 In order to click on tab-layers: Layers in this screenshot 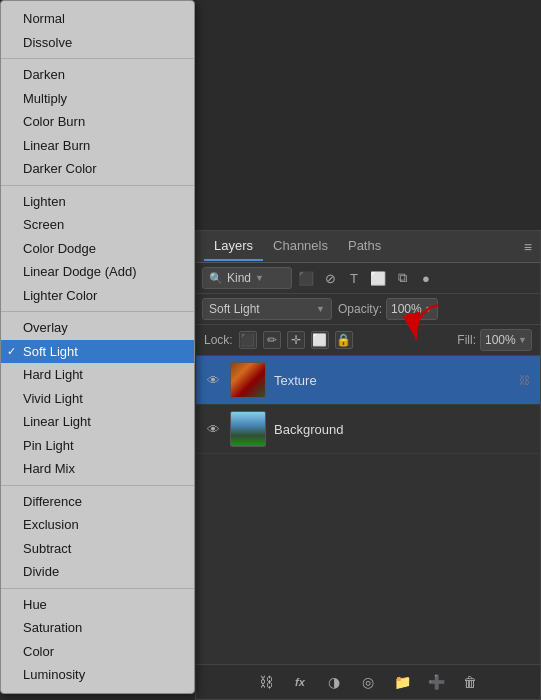, I will do `click(234, 246)`.